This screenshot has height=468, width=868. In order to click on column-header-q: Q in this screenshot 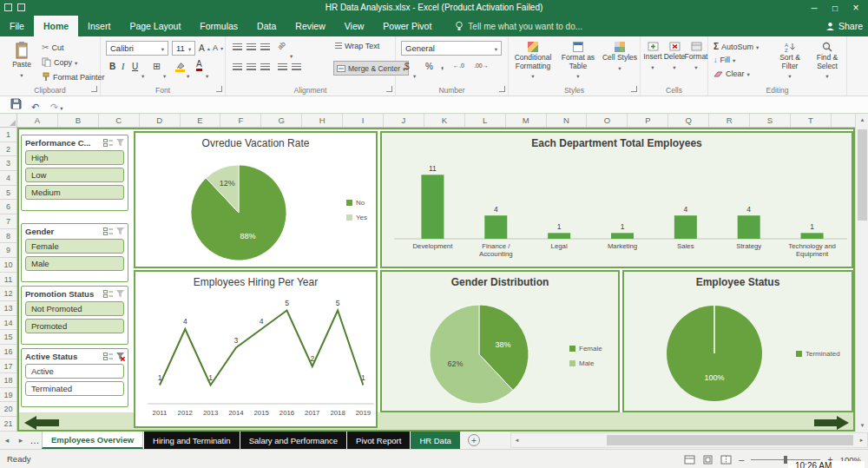, I will do `click(689, 120)`.